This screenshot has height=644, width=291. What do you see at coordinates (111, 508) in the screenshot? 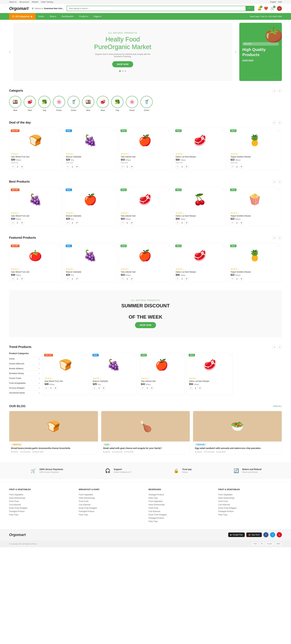
I see `footer-link-1-4: Exotic Fruits &Veggies` at bounding box center [111, 508].